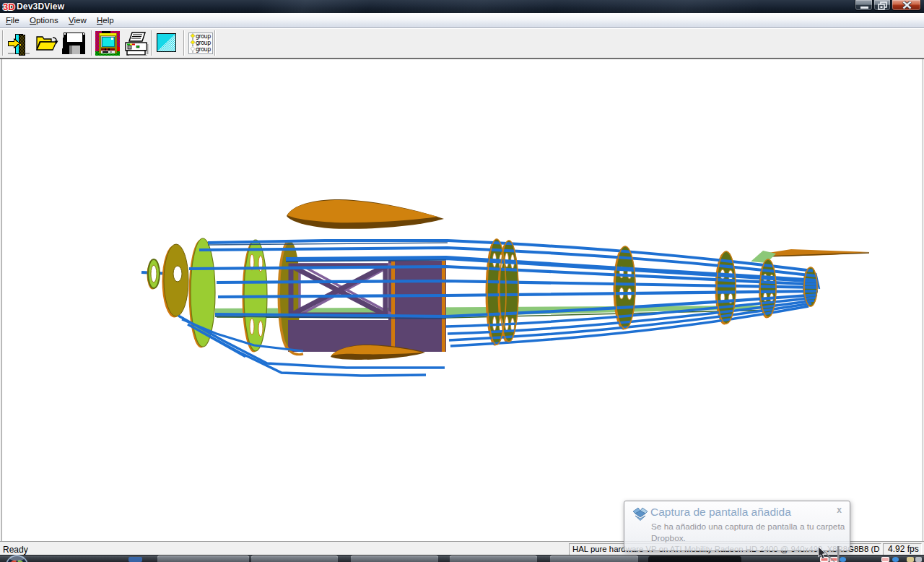 The height and width of the screenshot is (562, 924). What do you see at coordinates (462, 7) in the screenshot?
I see `window-titlebar: 3D Dev3DView` at bounding box center [462, 7].